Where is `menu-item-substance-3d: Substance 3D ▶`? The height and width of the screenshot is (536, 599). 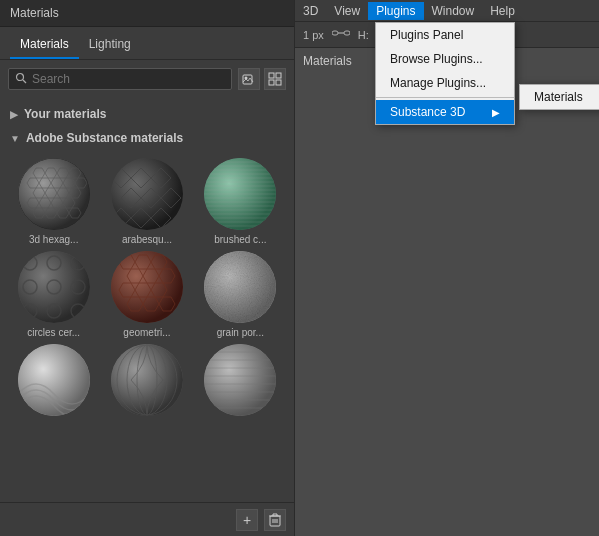 menu-item-substance-3d: Substance 3D ▶ is located at coordinates (445, 112).